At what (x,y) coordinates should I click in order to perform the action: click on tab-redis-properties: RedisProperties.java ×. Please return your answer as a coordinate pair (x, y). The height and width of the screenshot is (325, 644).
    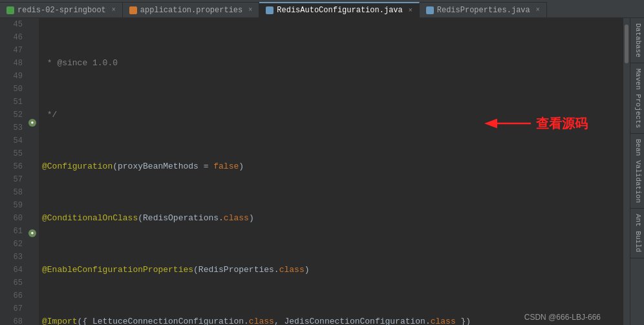
    Looking at the image, I should click on (484, 10).